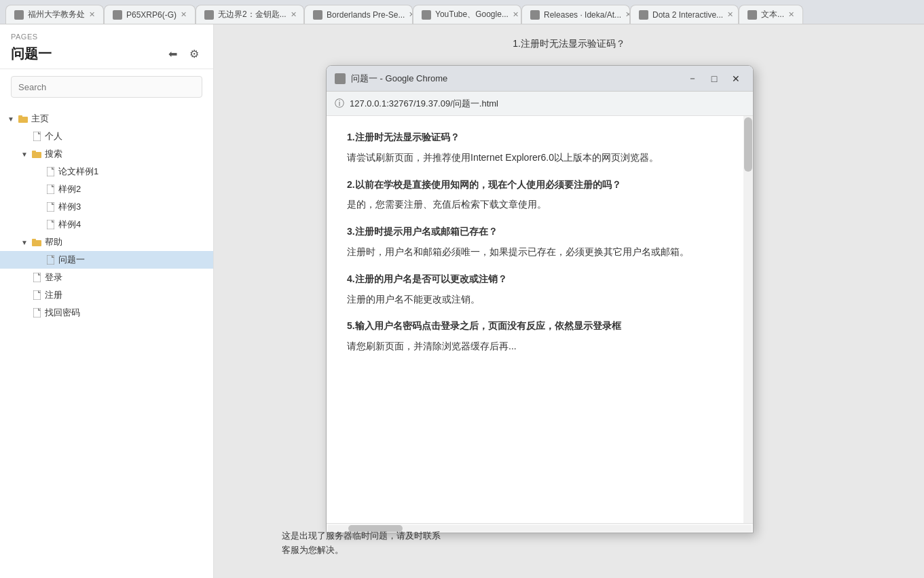 Image resolution: width=924 pixels, height=578 pixels. Describe the element at coordinates (516, 15) in the screenshot. I see `tab-close-4: ✕` at that location.